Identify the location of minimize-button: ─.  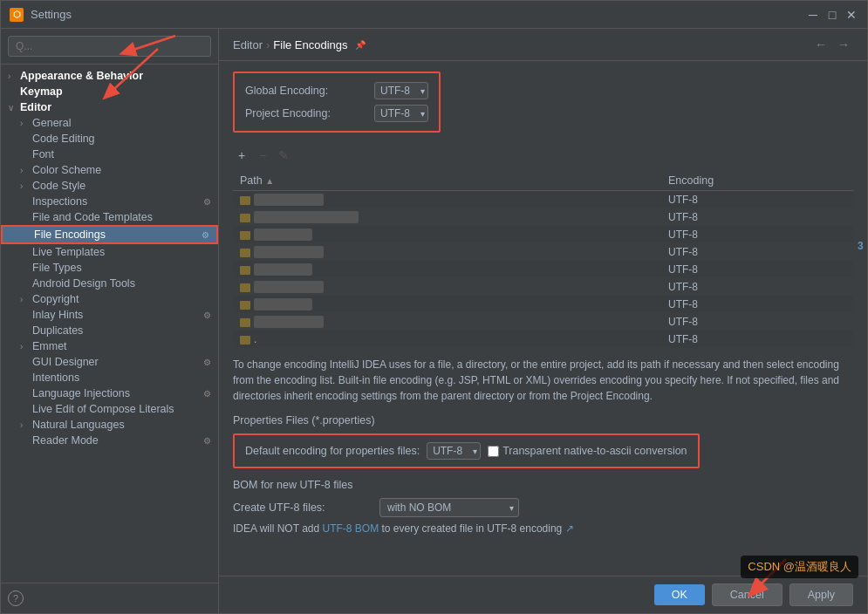
(813, 15).